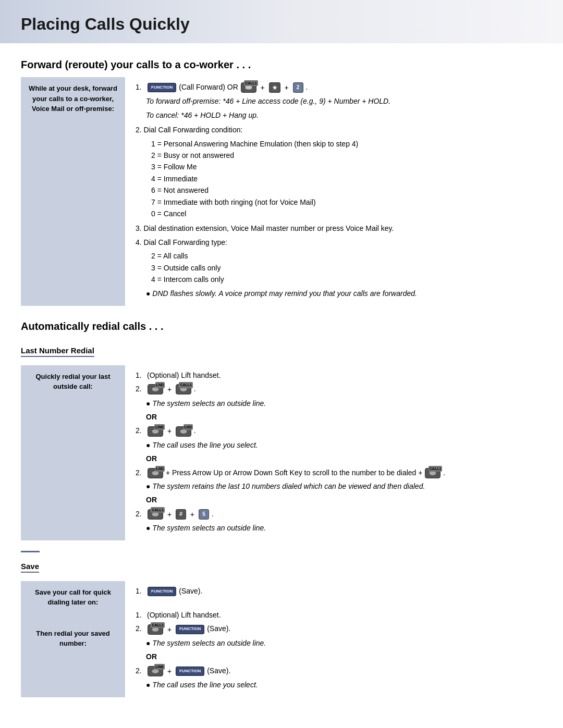  What do you see at coordinates (344, 179) in the screenshot?
I see `forward-conditions: 1 = Personal Answering Machine Emulation…` at bounding box center [344, 179].